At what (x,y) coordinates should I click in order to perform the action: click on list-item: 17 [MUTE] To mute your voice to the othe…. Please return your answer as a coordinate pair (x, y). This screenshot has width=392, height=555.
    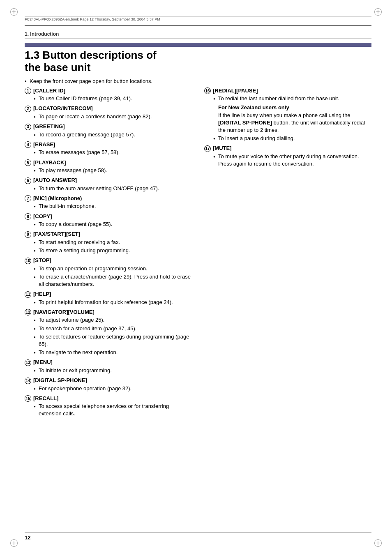
    Looking at the image, I should click on (288, 156).